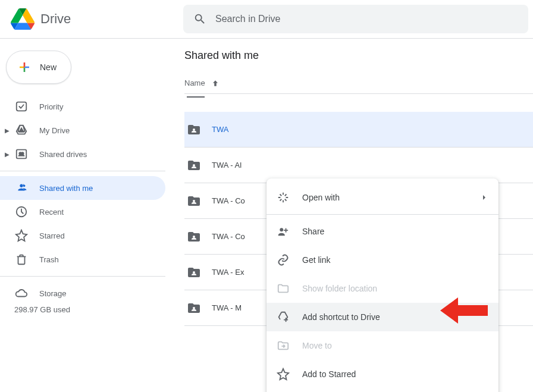  What do you see at coordinates (196, 97) in the screenshot?
I see `partial-row-divider` at bounding box center [196, 97].